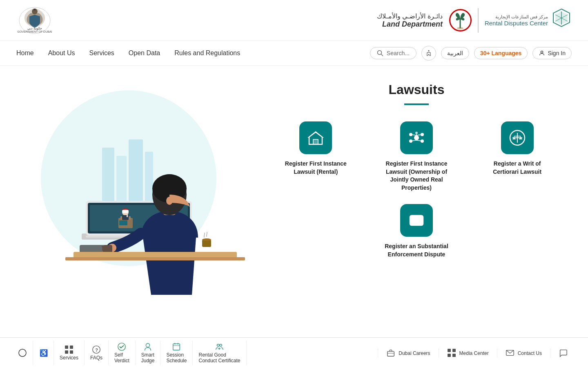 The height and width of the screenshot is (368, 588). Describe the element at coordinates (294, 352) in the screenshot. I see `footer: ♿ Services ? FAQs SelfVerdict` at that location.